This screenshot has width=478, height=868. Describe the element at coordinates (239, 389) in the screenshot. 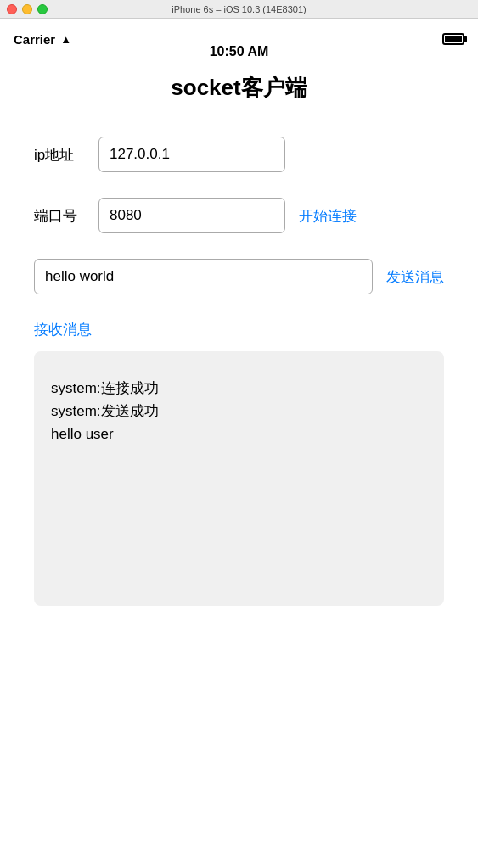

I see `log-line-1: system:连接成功` at that location.